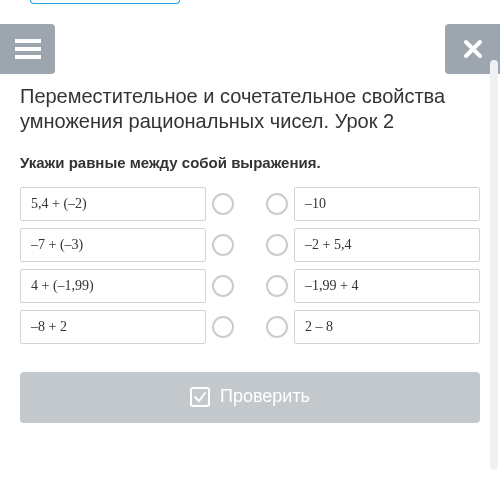  What do you see at coordinates (250, 109) in the screenshot?
I see `page-title: Переместительное и сочетательное свойств…` at bounding box center [250, 109].